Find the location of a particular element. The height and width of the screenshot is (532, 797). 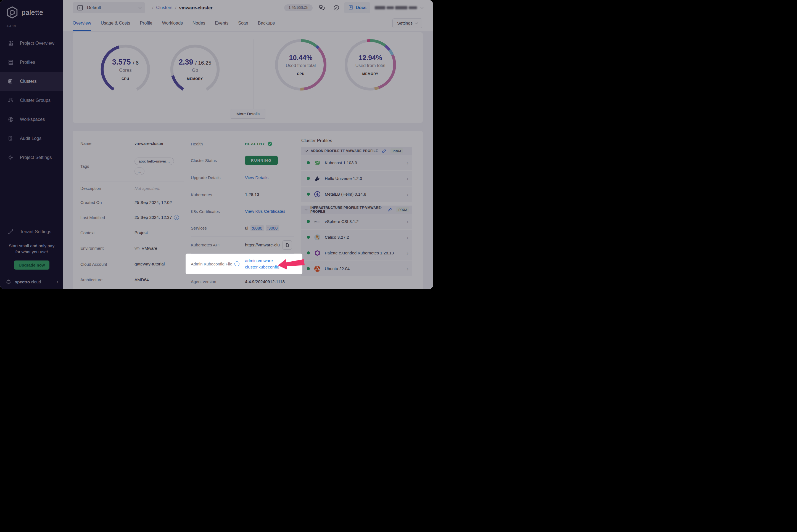

profile-pack-row-vsphere-csi-3-1-2: vmware vSphere CSI 3.1.2 › is located at coordinates (357, 222).